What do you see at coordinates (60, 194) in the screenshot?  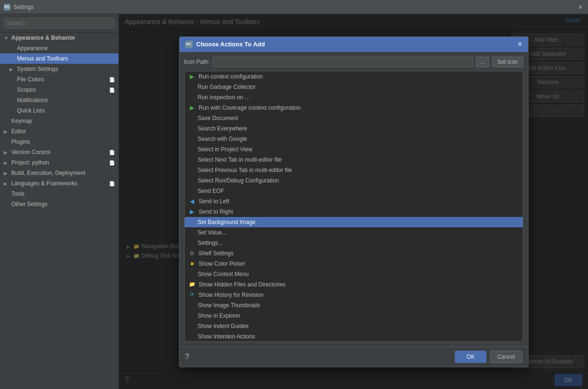 I see `sidebar-item-tools: Tools` at bounding box center [60, 194].